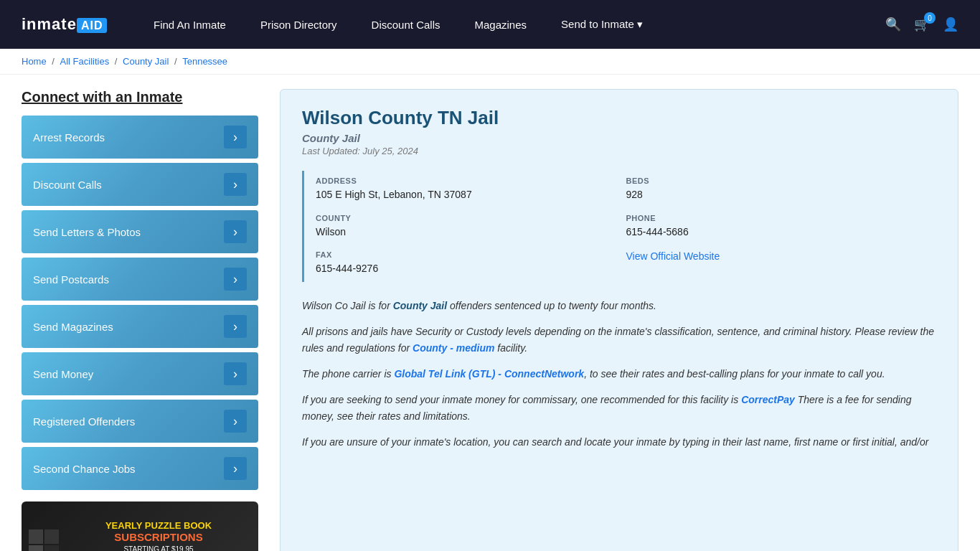  What do you see at coordinates (159, 526) in the screenshot?
I see `ad-title-line1: YEARLY PUZZLE BOOK` at bounding box center [159, 526].